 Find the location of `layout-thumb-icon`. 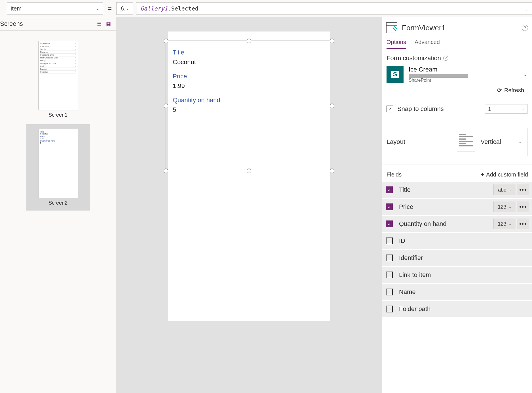

layout-thumb-icon is located at coordinates (466, 142).